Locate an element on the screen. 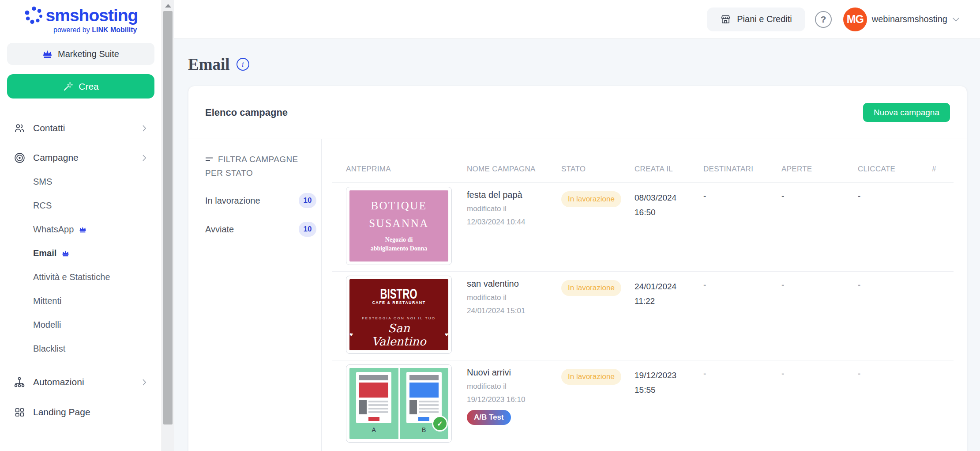  create-button: Crea is located at coordinates (81, 87).